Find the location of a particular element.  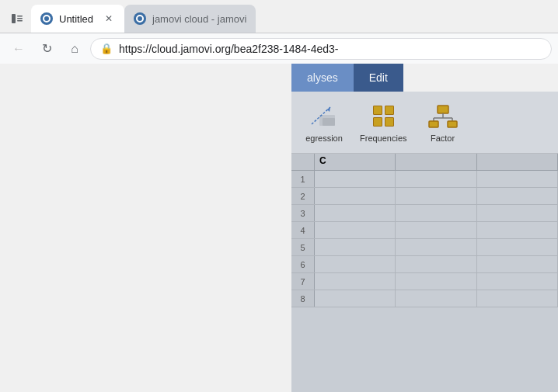

address-bar: 🔒 https://cloud.jamovi.org/bea2f238-1484… is located at coordinates (321, 49).